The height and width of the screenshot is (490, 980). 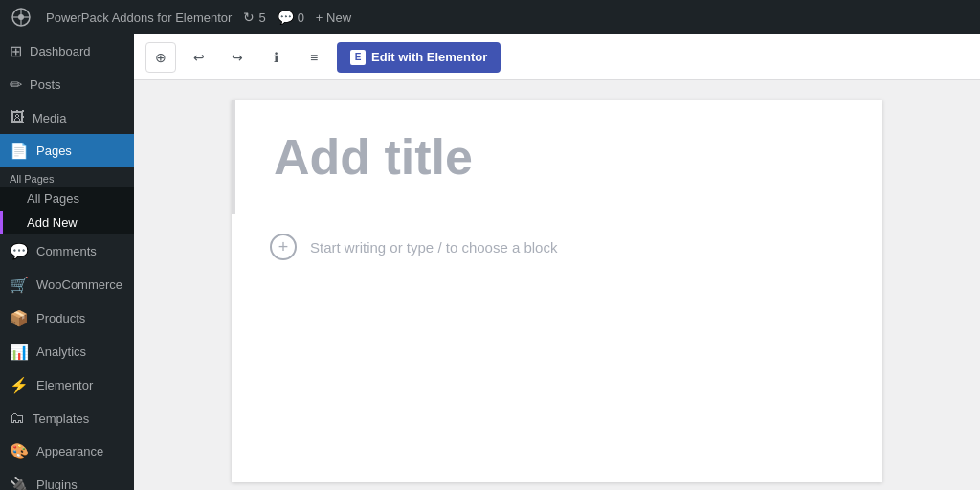 I want to click on appearance-icon: 🎨, so click(x=19, y=452).